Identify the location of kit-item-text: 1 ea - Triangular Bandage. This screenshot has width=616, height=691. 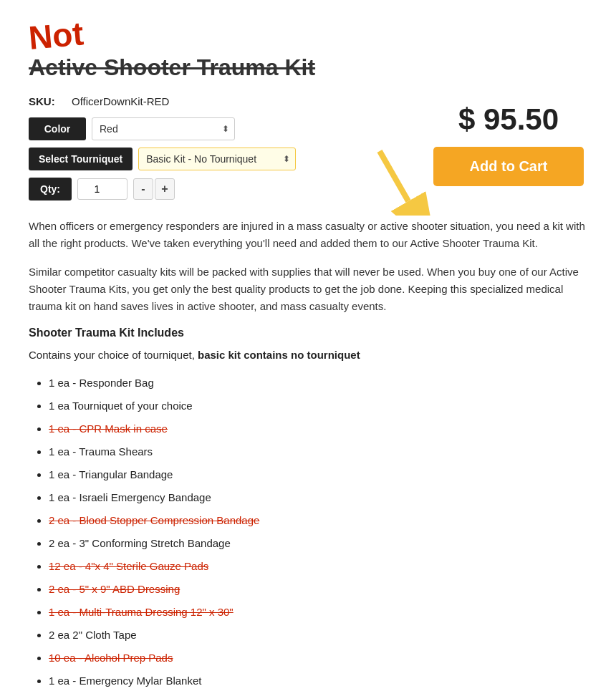
(110, 474).